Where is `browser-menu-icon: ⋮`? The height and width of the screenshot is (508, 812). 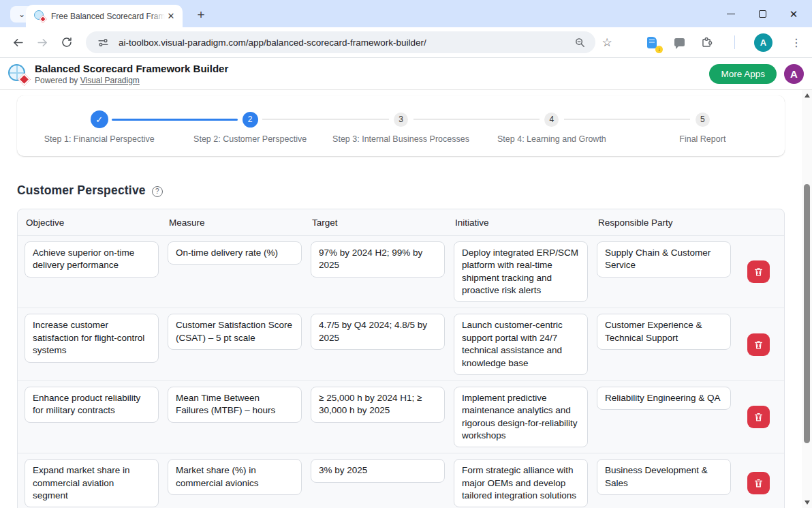
browser-menu-icon: ⋮ is located at coordinates (796, 42).